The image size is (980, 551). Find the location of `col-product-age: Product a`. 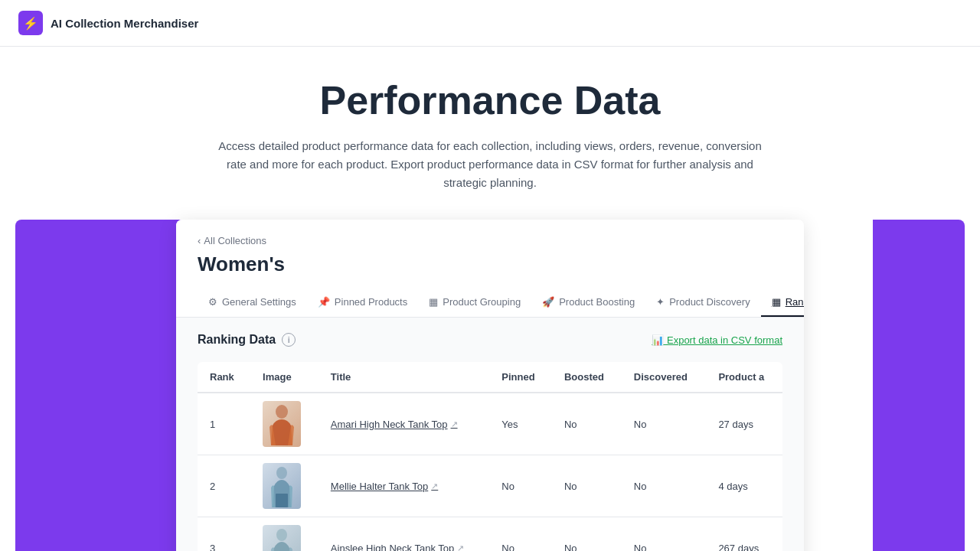

col-product-age: Product a is located at coordinates (744, 377).